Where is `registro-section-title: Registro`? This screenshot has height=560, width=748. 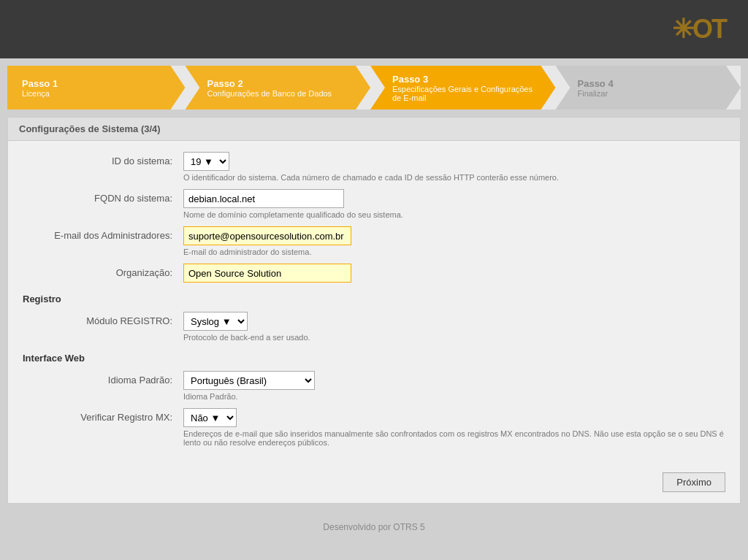
registro-section-title: Registro is located at coordinates (374, 299).